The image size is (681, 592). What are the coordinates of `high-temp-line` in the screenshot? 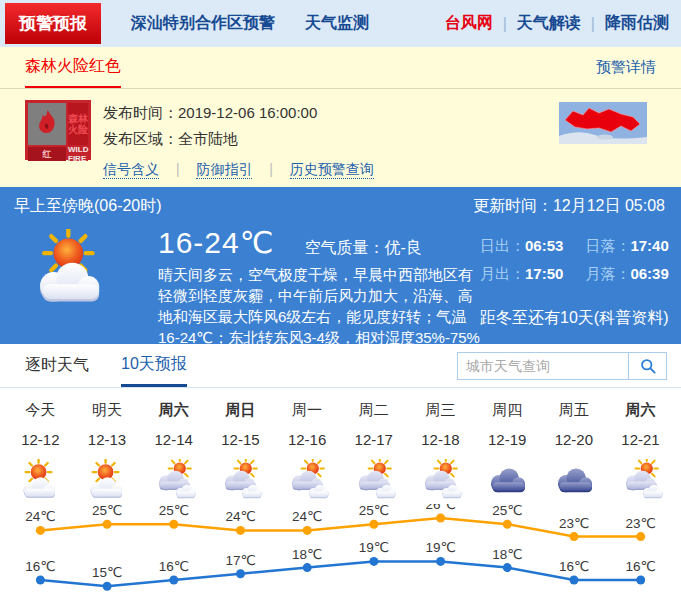 It's located at (340, 528).